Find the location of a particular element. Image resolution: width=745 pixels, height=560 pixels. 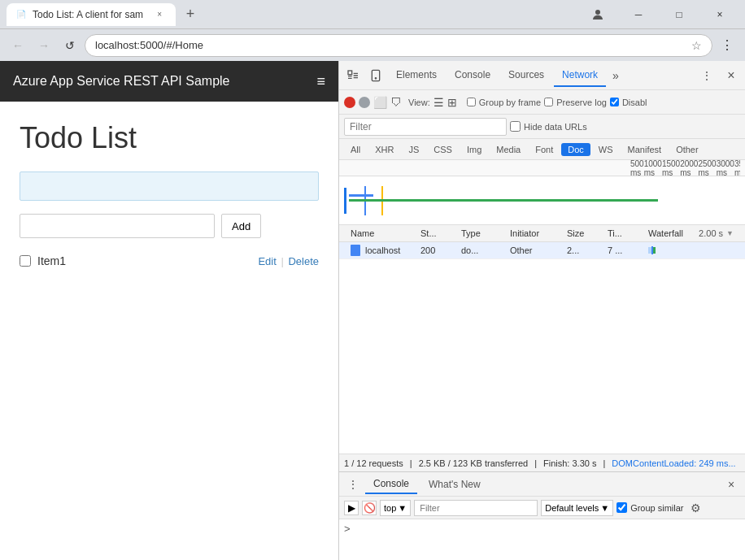

console-context-select: top ▼ is located at coordinates (395, 508).